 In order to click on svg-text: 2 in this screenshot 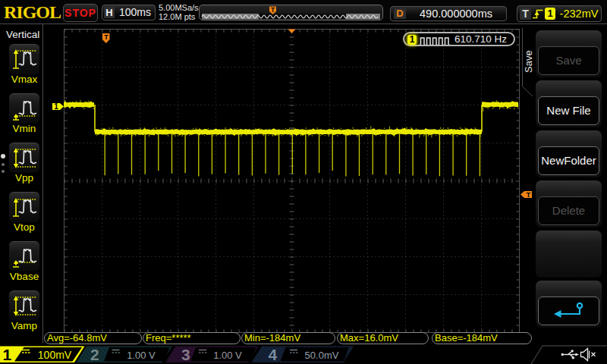, I will do `click(95, 355)`.